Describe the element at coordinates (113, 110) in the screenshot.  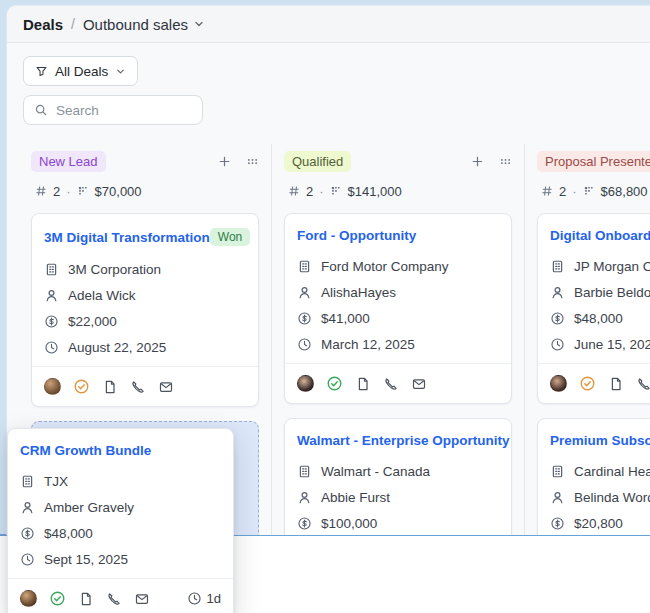
I see `search-box` at that location.